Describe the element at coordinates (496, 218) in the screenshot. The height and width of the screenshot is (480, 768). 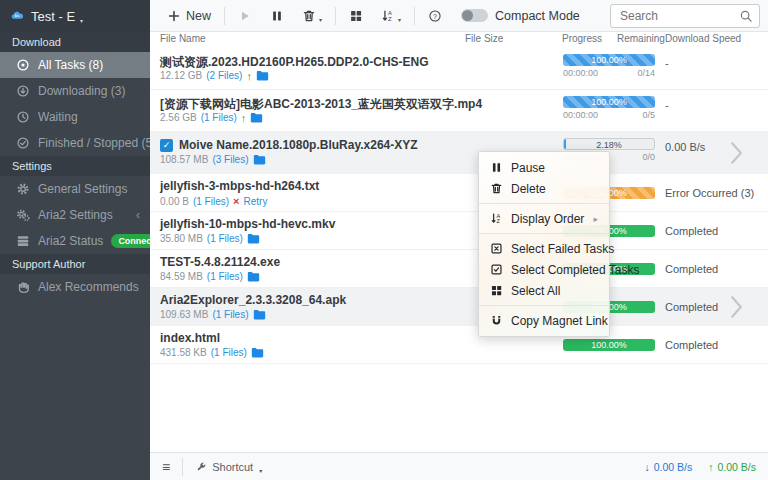
I see `sort-az-icon: AZ` at that location.